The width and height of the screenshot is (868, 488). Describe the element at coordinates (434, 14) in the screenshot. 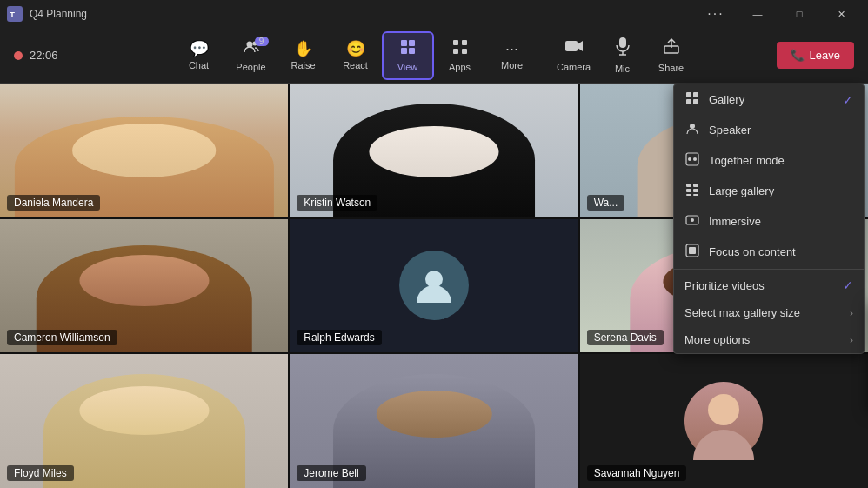

I see `title-bar: T Q4 Planning ··· — □ ✕` at that location.